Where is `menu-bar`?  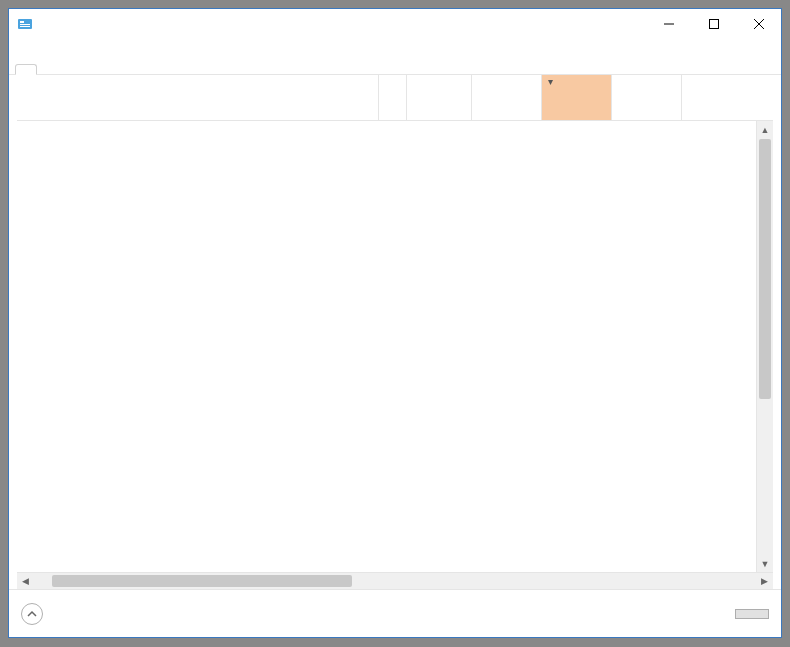
menu-bar is located at coordinates (395, 48).